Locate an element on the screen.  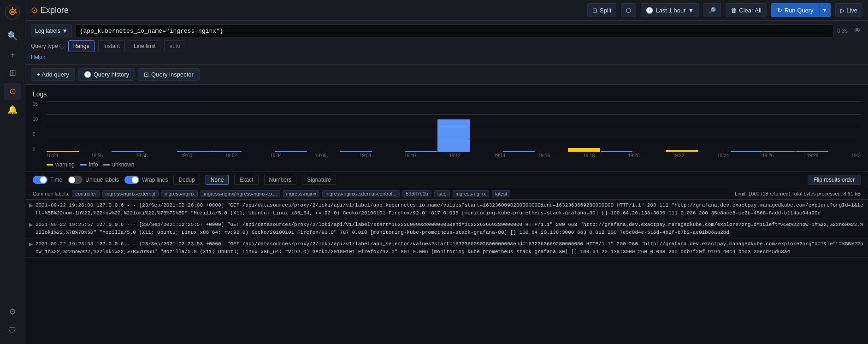
label-tag: ingress-nginx-external is located at coordinates (130, 194).